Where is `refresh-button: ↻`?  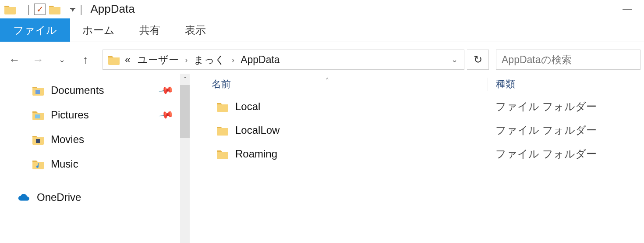
refresh-button: ↻ is located at coordinates (478, 60).